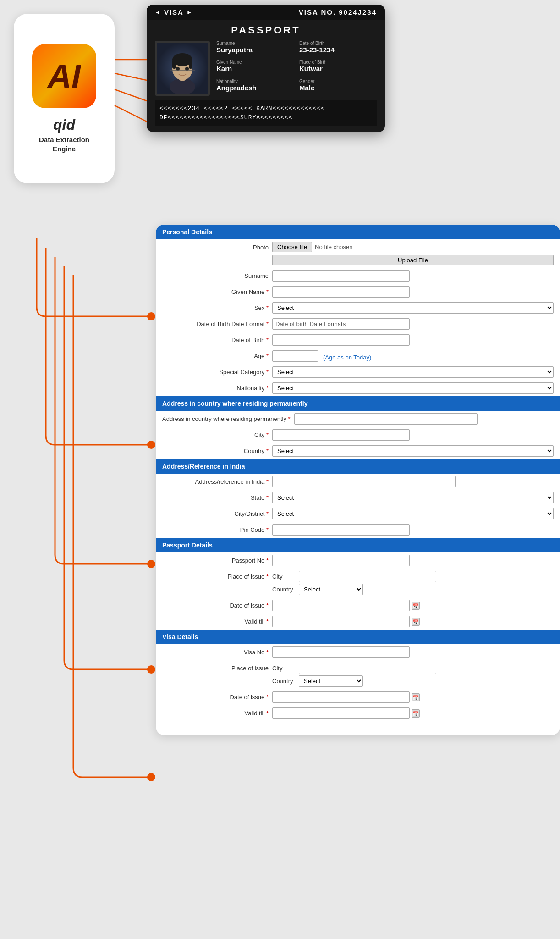  I want to click on given-name-control, so click(413, 292).